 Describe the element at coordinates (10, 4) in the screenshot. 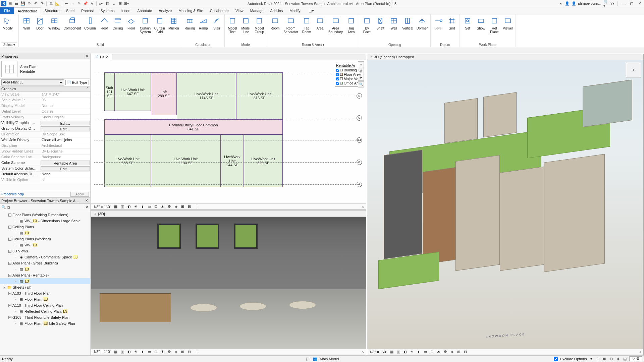

I see `qat-open-icon: ▤` at that location.